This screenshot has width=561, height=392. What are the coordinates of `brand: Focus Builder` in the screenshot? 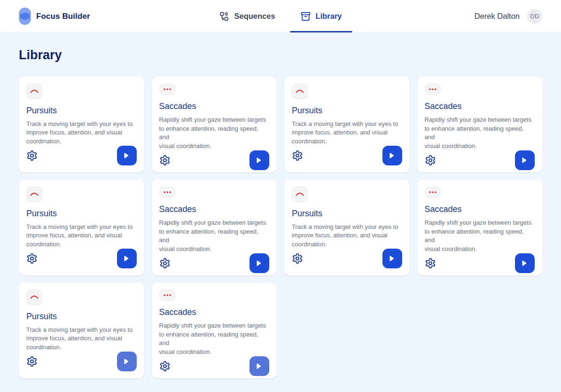 It's located at (55, 16).